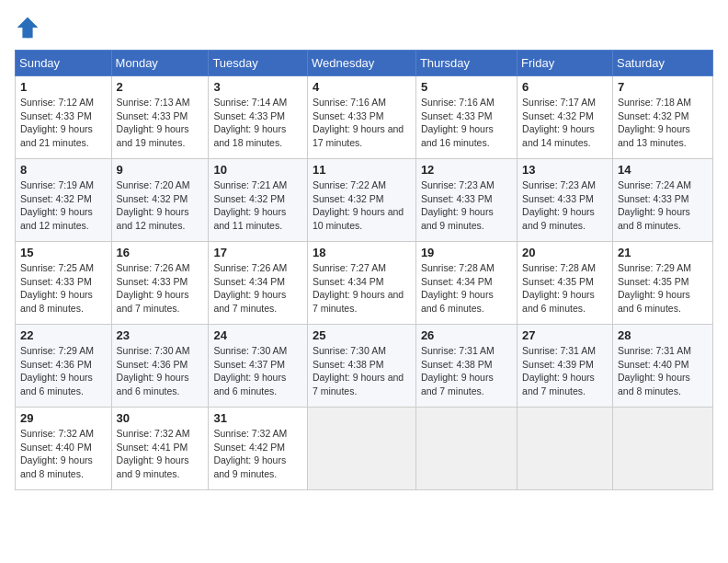 The image size is (728, 563). I want to click on day-number: 16, so click(160, 252).